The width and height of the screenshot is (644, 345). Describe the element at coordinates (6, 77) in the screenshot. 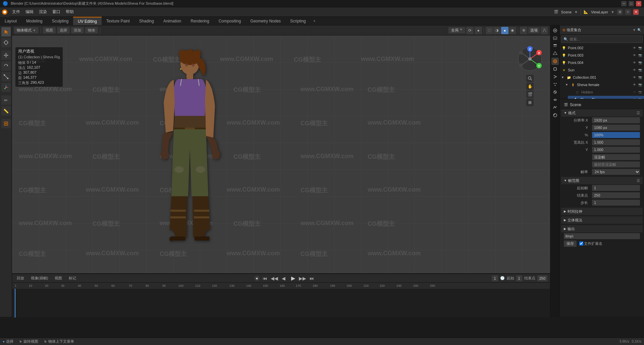

I see `tool-scale` at that location.